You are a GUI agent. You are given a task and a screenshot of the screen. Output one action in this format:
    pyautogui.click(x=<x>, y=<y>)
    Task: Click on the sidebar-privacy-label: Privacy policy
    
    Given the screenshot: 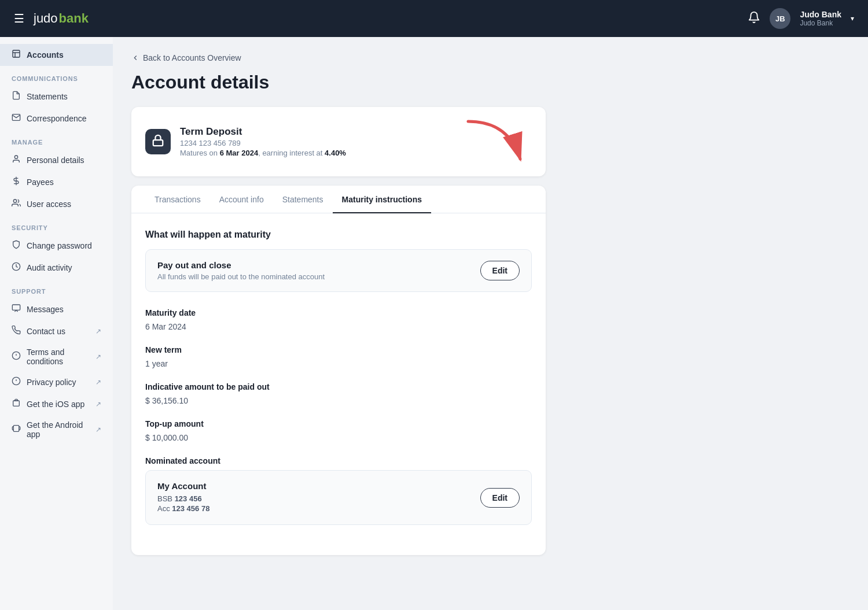 What is the action you would take?
    pyautogui.click(x=58, y=382)
    